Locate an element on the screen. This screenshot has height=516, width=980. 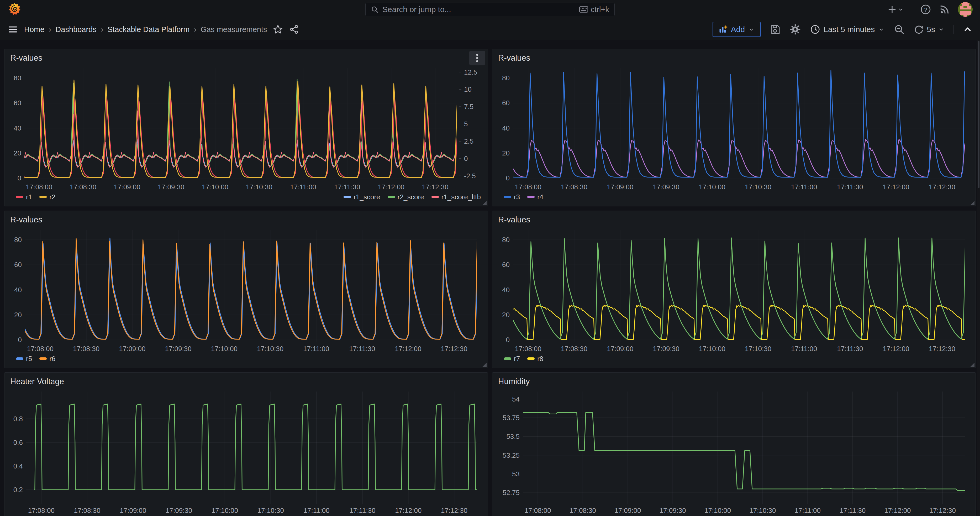
time-range-picker: Last 5 minutes is located at coordinates (848, 29).